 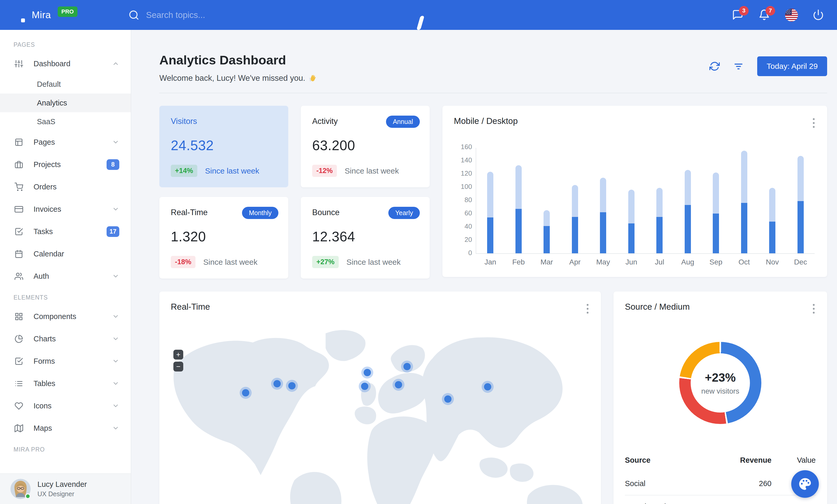 What do you see at coordinates (819, 15) in the screenshot?
I see `logout-button` at bounding box center [819, 15].